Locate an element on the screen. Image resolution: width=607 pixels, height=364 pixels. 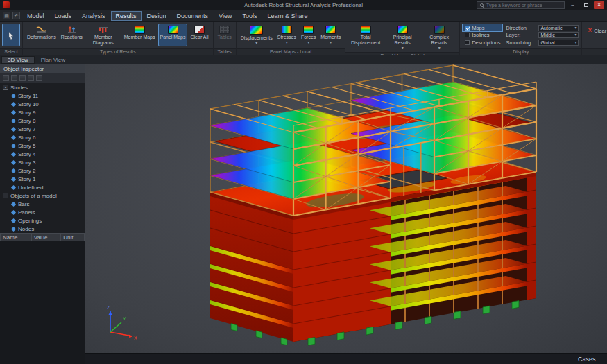
object-inspector-panel: Object Inspector -Stories Story 11 Story… is located at coordinates (43, 214).